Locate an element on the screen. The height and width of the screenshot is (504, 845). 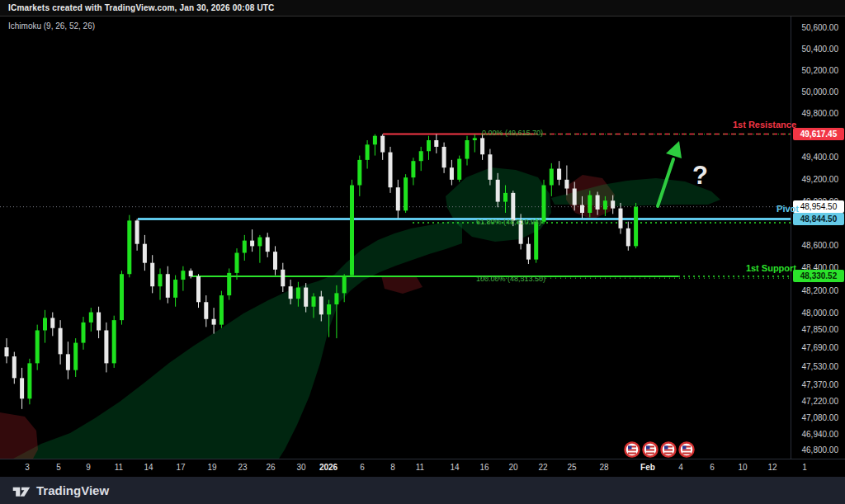
pivot-label: Pivot is located at coordinates (787, 209).